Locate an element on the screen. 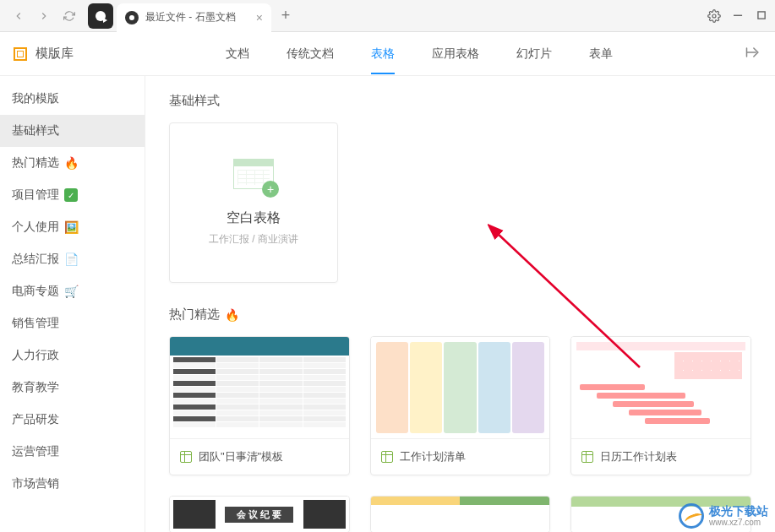 Image resolution: width=775 pixels, height=532 pixels. window-maximize-button is located at coordinates (761, 16).